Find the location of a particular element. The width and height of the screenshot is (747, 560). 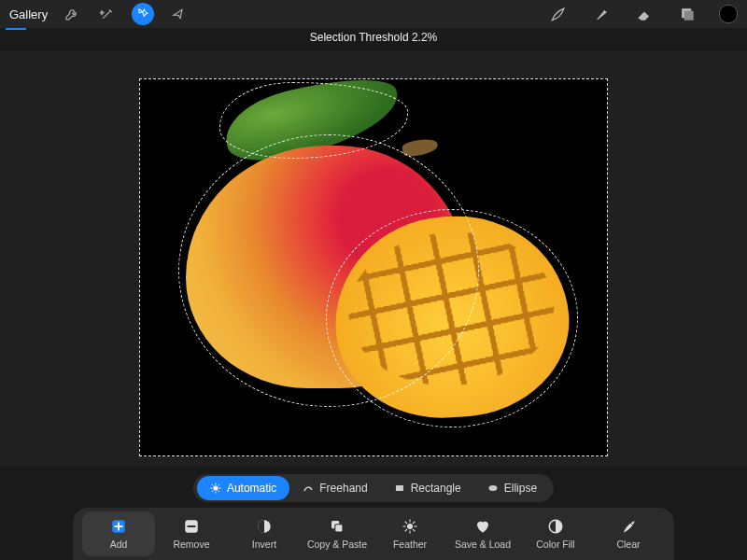

mode-freehand: Freehand is located at coordinates (334, 488).